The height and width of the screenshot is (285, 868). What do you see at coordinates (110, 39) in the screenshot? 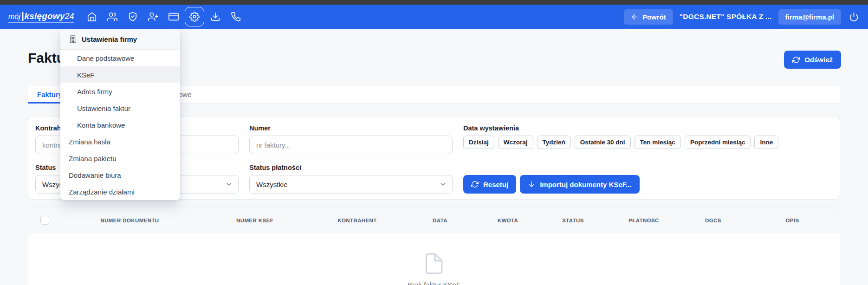
I see `settings-menu-header-label: Ustawienia firmy` at bounding box center [110, 39].